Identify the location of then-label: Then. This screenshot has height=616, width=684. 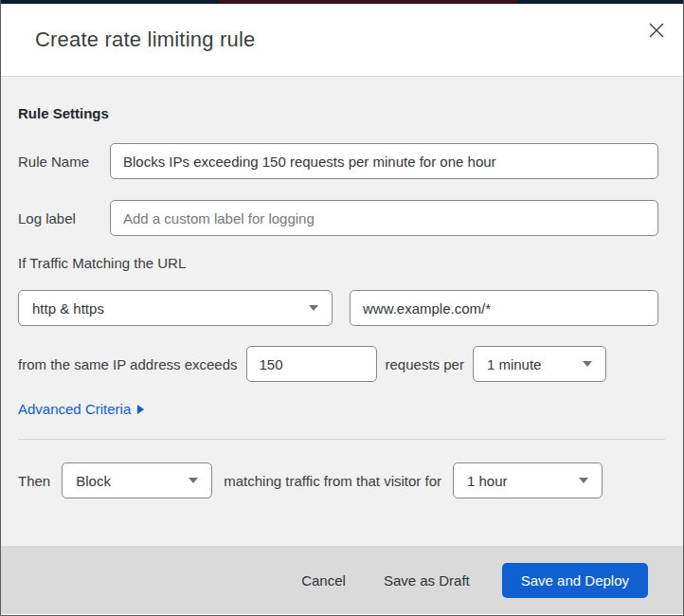
(34, 481).